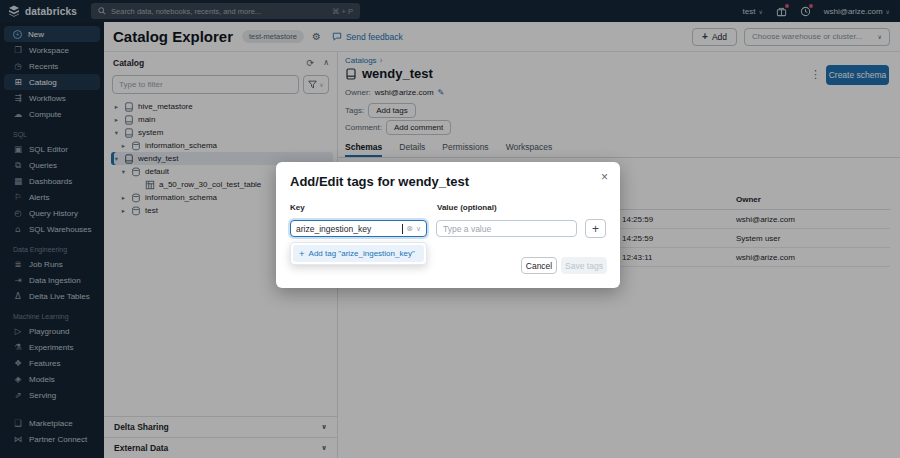 This screenshot has height=458, width=900. I want to click on save-tags-button: Save tags, so click(584, 266).